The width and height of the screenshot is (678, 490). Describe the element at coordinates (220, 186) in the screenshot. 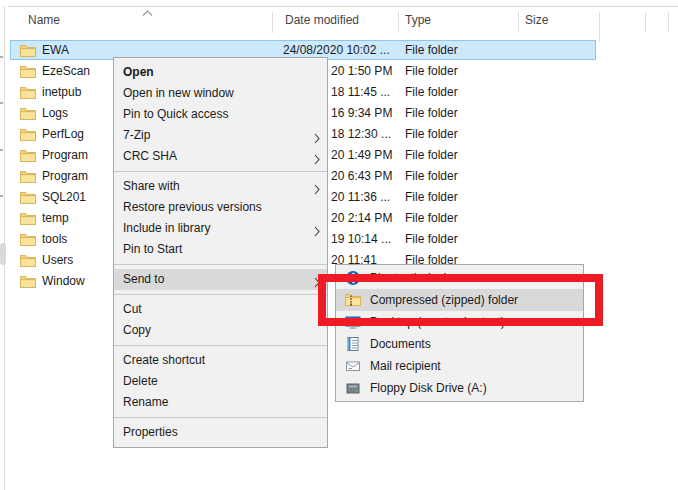

I see `menu-item-share-with: Share with` at that location.